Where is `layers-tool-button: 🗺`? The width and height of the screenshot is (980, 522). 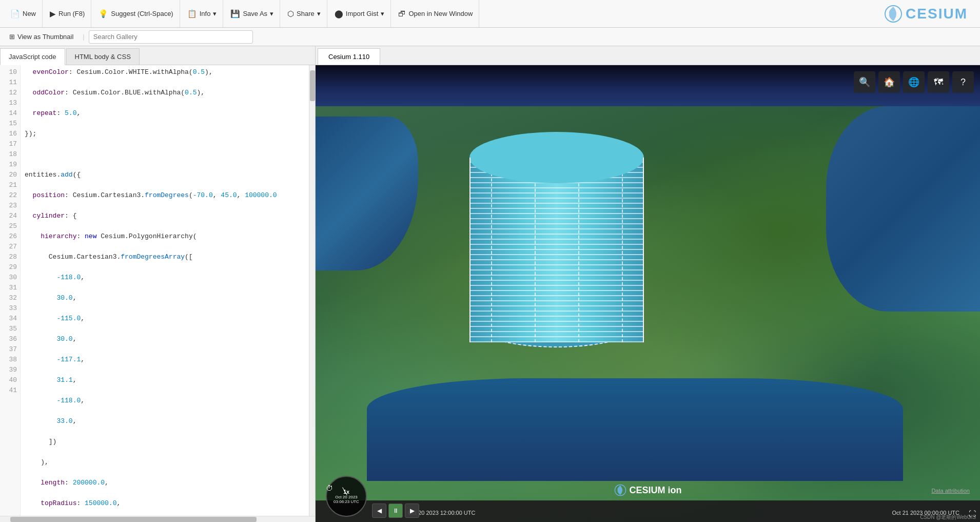
layers-tool-button: 🗺 is located at coordinates (938, 82).